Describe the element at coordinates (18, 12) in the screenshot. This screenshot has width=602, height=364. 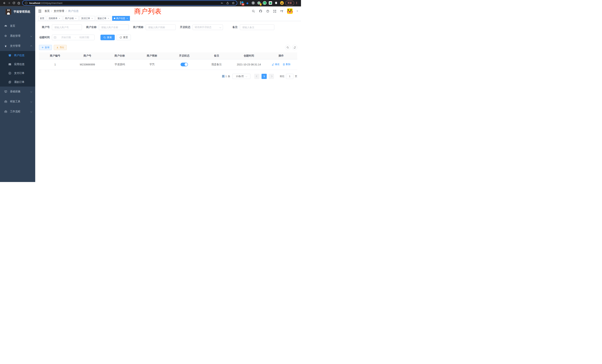
I see `app-logo: 芋道管理系统` at that location.